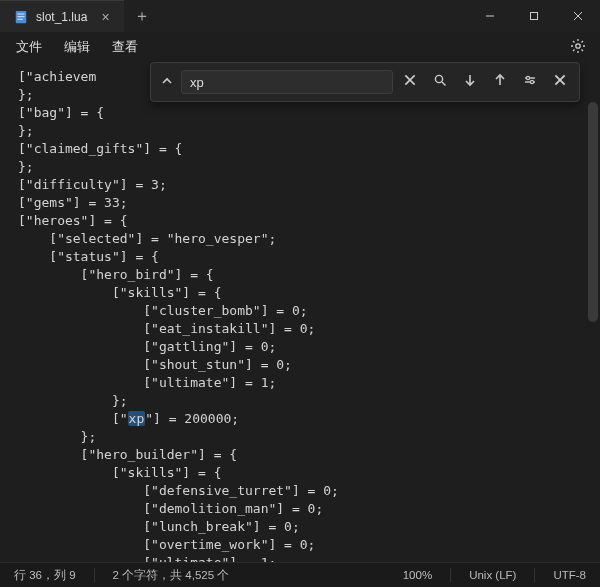  What do you see at coordinates (29, 47) in the screenshot?
I see `menu-file: 文件` at bounding box center [29, 47].